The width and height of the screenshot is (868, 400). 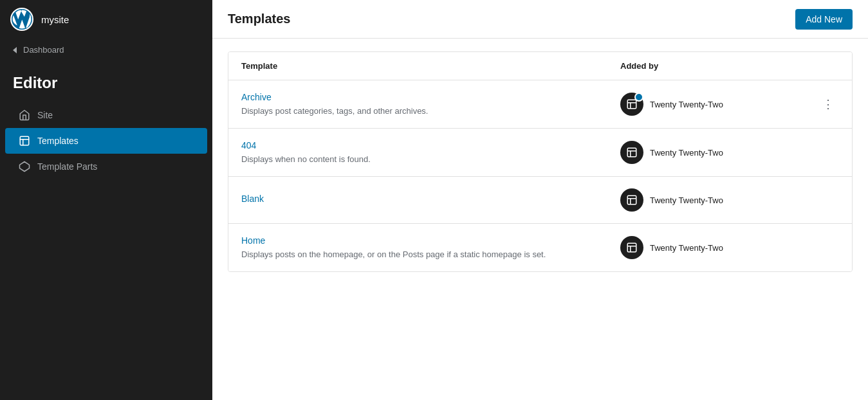 I want to click on template-info-404: 404 Displays when no content is found., so click(x=431, y=152).